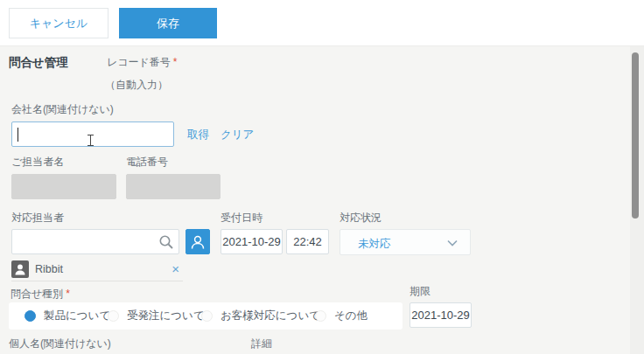 The width and height of the screenshot is (644, 354). I want to click on mouse-cursor-ibeam, so click(91, 140).